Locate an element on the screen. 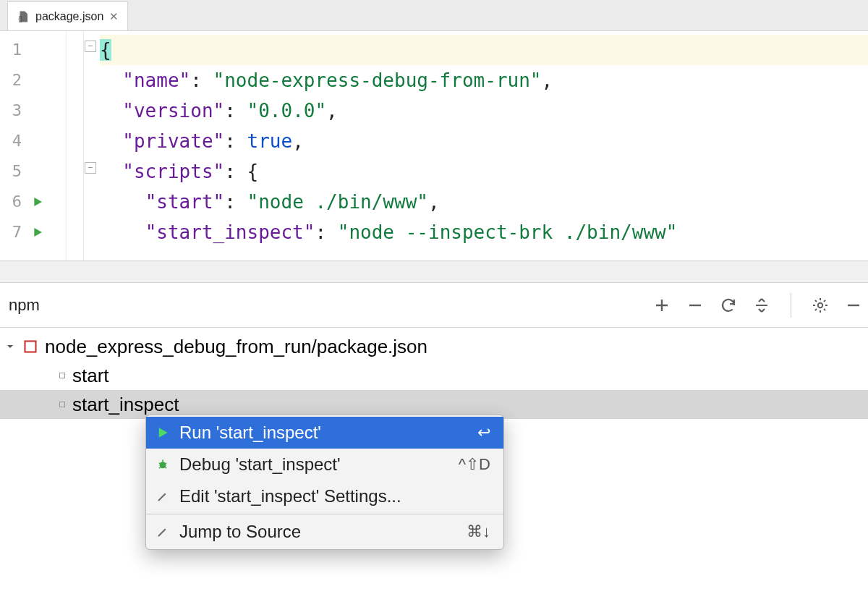  line-number: 5 is located at coordinates (11, 171).